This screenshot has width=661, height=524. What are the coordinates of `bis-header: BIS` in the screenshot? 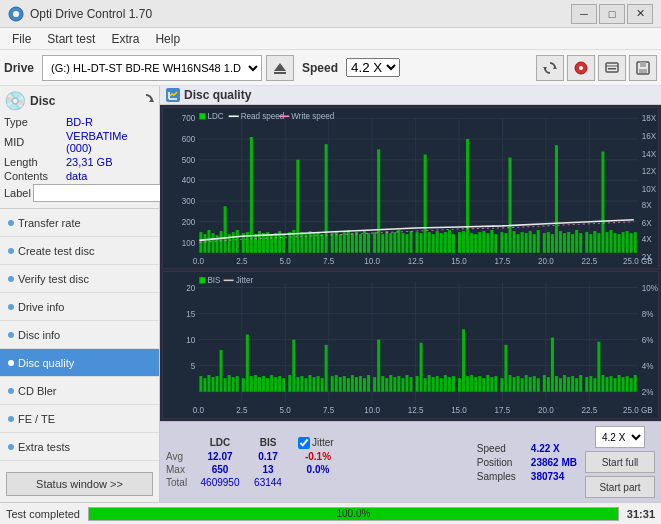 It's located at (268, 442).